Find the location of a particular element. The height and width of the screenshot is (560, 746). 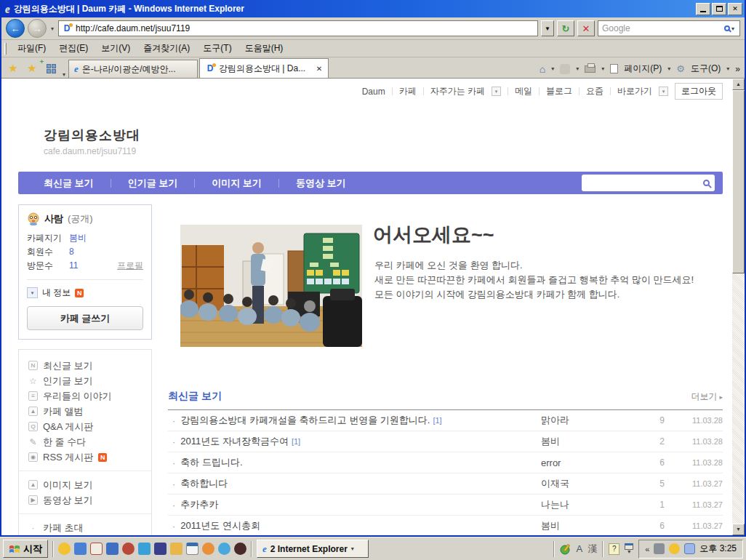

menu-favorites: 즐겨찾기(A) is located at coordinates (167, 48).